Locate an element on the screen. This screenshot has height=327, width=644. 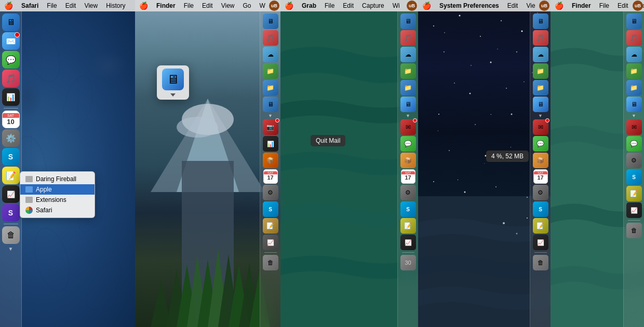
rdock-icon-1: 🖥 is located at coordinates (271, 21).